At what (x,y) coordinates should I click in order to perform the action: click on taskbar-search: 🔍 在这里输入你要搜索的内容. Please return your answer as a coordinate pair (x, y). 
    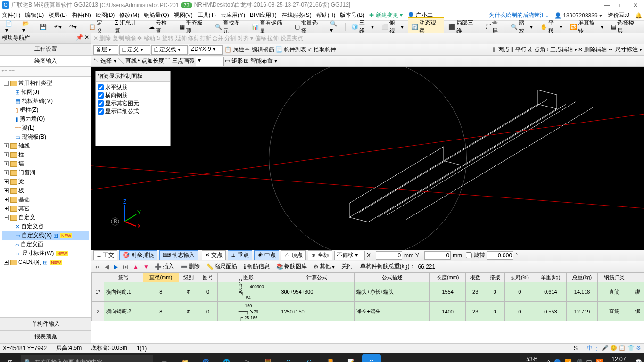
    Looking at the image, I should click on (87, 358).